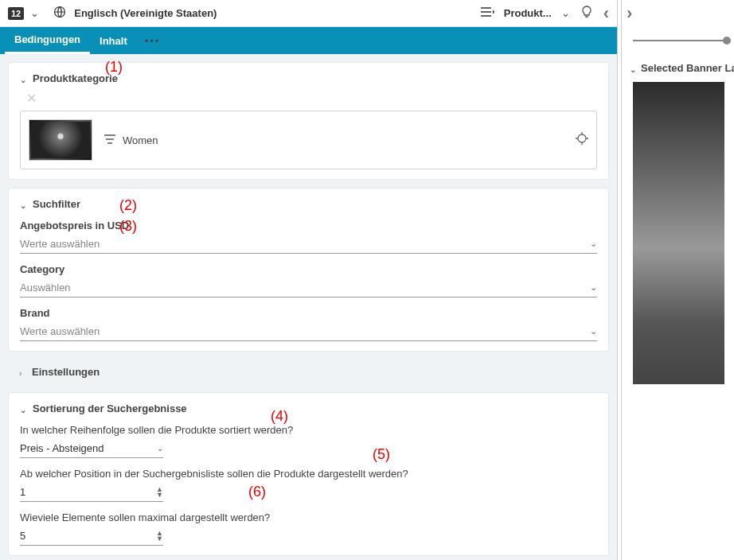 Image resolution: width=734 pixels, height=560 pixels. I want to click on angebotspreis-label: Angebotspreis in USD, so click(309, 226).